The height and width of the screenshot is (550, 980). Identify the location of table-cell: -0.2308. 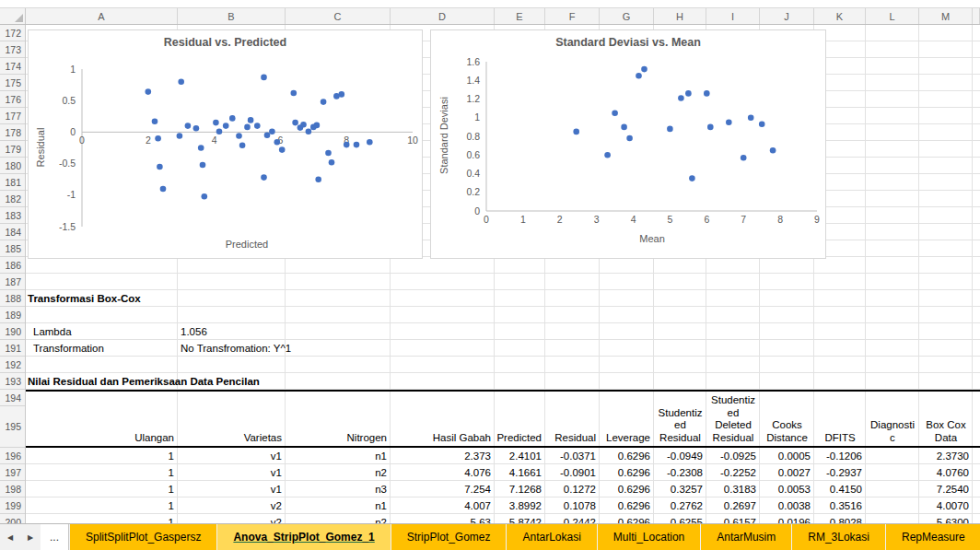
(680, 473).